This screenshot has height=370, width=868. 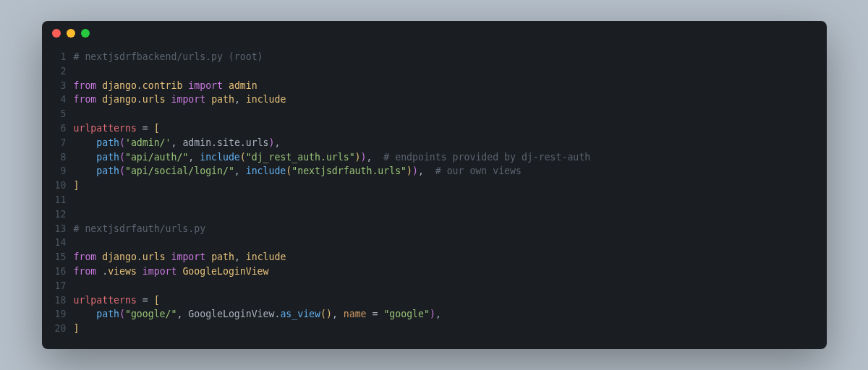 What do you see at coordinates (156, 158) in the screenshot?
I see `token-string: "api/auth/"` at bounding box center [156, 158].